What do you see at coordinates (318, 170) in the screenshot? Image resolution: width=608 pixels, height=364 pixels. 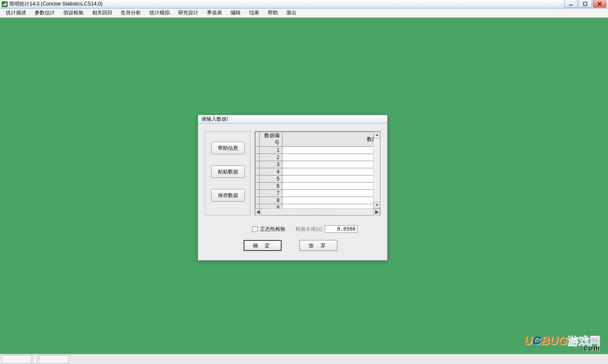 I see `grid-scroll-area: 数据编号 数据 1 2 3 4 5 6 7 8 9` at bounding box center [318, 170].